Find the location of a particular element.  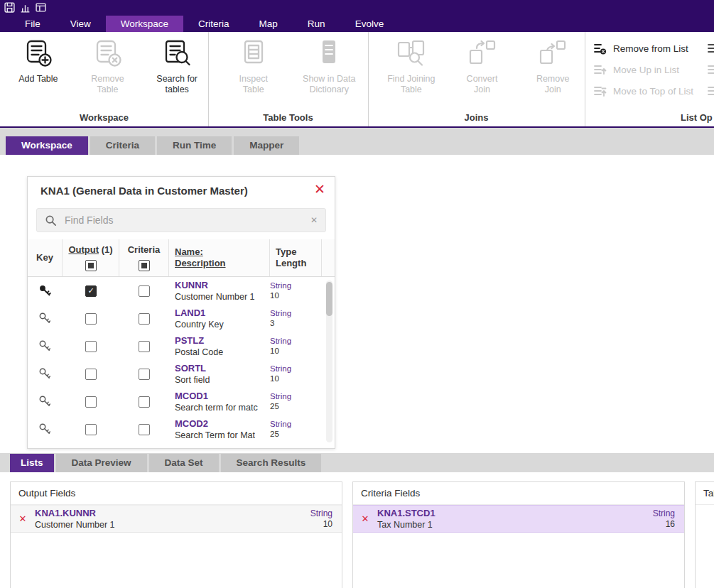

add-table-button: Add Table is located at coordinates (38, 67).